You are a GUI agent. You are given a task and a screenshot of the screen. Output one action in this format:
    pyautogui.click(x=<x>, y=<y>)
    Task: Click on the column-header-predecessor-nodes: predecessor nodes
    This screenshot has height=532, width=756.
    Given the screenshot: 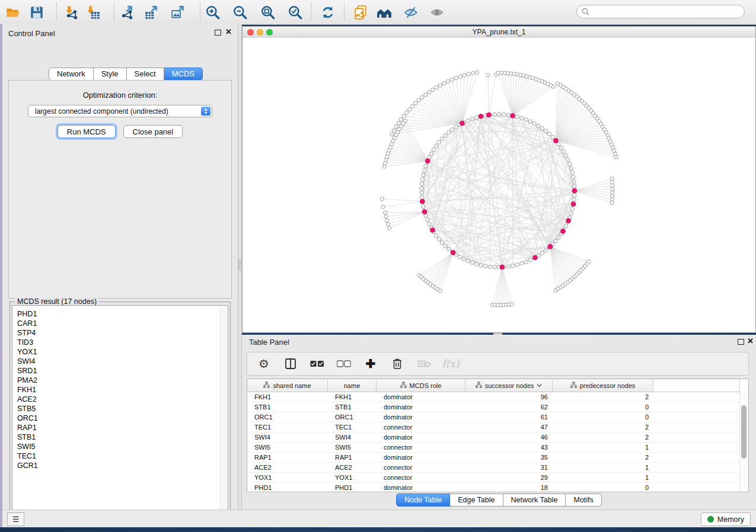 What is the action you would take?
    pyautogui.click(x=603, y=386)
    